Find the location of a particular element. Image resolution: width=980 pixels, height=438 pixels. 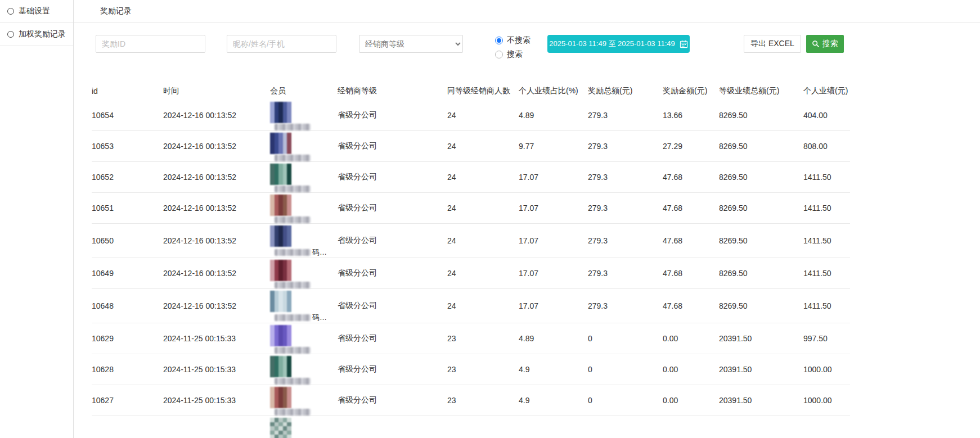

cell-reward-amount: 13.66 is located at coordinates (691, 116).